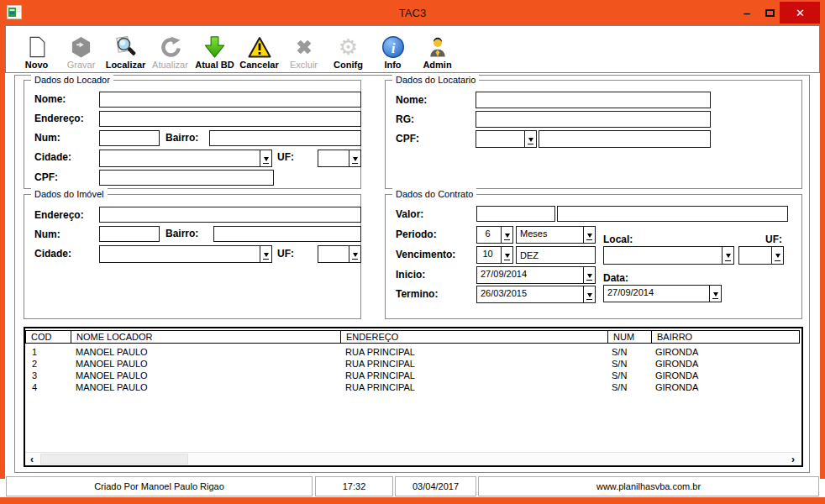 The image size is (825, 504). What do you see at coordinates (393, 50) in the screenshot?
I see `toolbar-button-info: i Info` at bounding box center [393, 50].